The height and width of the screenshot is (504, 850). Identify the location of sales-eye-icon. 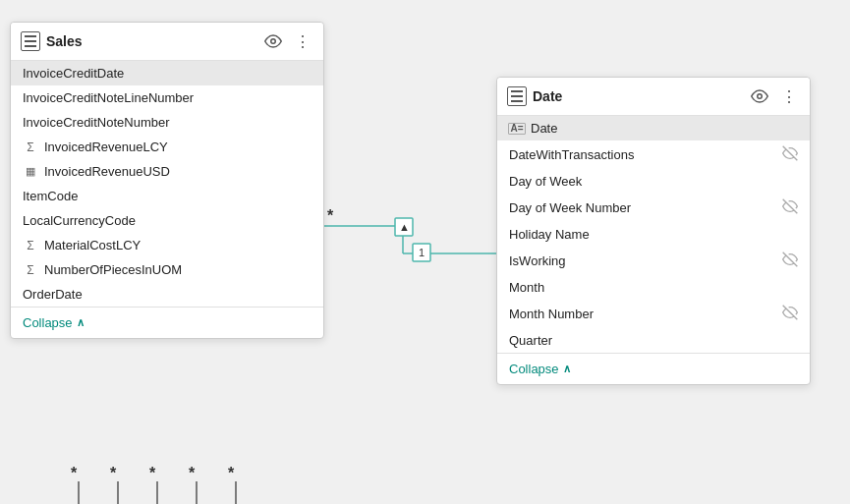
(273, 41).